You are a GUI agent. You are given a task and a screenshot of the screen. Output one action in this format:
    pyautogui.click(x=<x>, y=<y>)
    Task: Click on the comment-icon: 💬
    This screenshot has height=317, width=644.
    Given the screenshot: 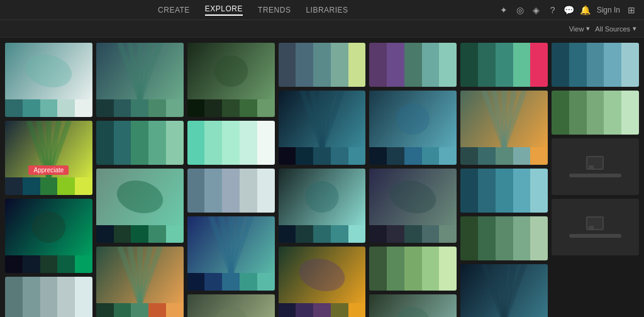 What is the action you would take?
    pyautogui.click(x=569, y=10)
    